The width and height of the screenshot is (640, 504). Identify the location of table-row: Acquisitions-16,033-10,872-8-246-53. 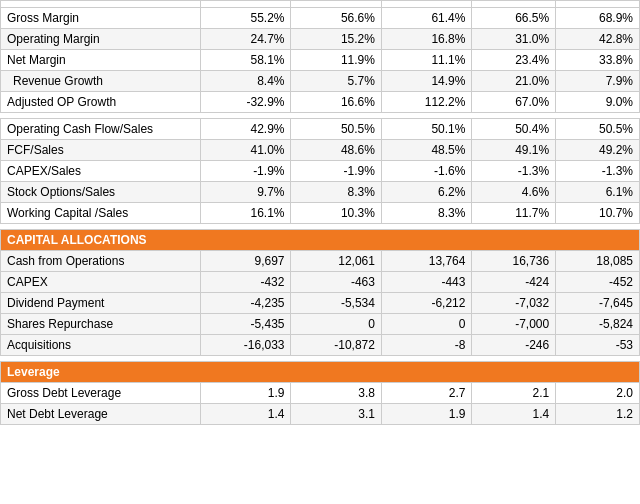
(320, 346).